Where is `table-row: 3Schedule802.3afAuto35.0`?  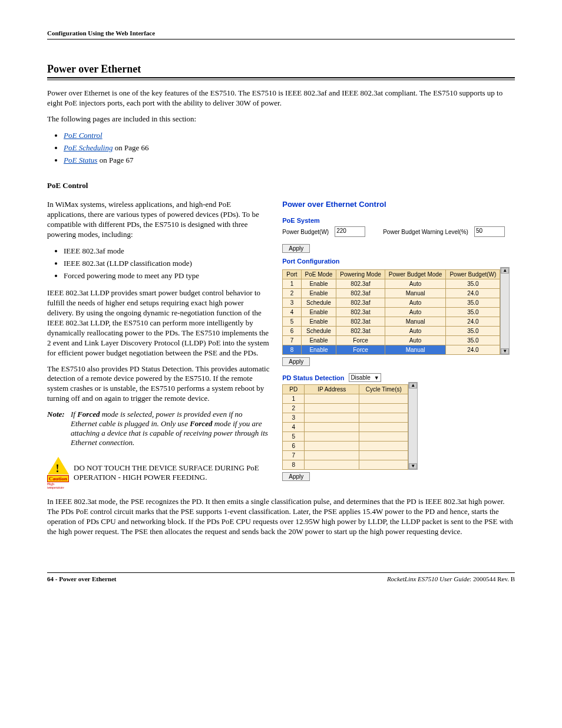 table-row: 3Schedule802.3afAuto35.0 is located at coordinates (391, 303).